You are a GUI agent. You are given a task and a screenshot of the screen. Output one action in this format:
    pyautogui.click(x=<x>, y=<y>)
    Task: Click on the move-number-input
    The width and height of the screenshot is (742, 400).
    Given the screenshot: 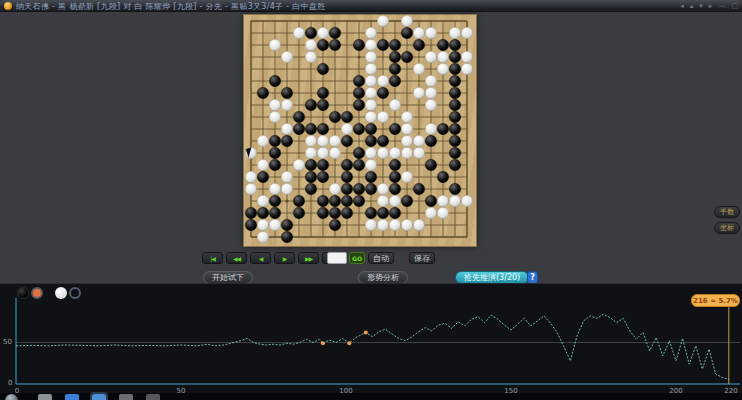 What is the action you would take?
    pyautogui.click(x=337, y=258)
    